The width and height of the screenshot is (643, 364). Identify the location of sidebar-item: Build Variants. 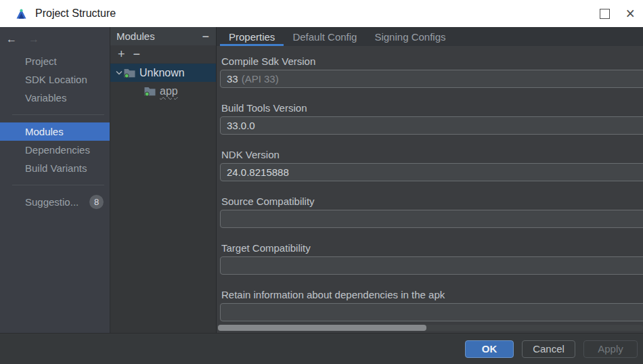
(55, 168).